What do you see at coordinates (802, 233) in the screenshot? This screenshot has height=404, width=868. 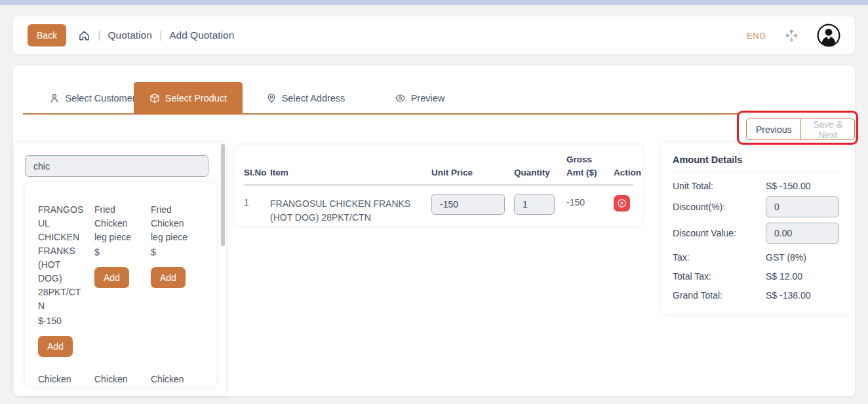 I see `discount-value-input` at bounding box center [802, 233].